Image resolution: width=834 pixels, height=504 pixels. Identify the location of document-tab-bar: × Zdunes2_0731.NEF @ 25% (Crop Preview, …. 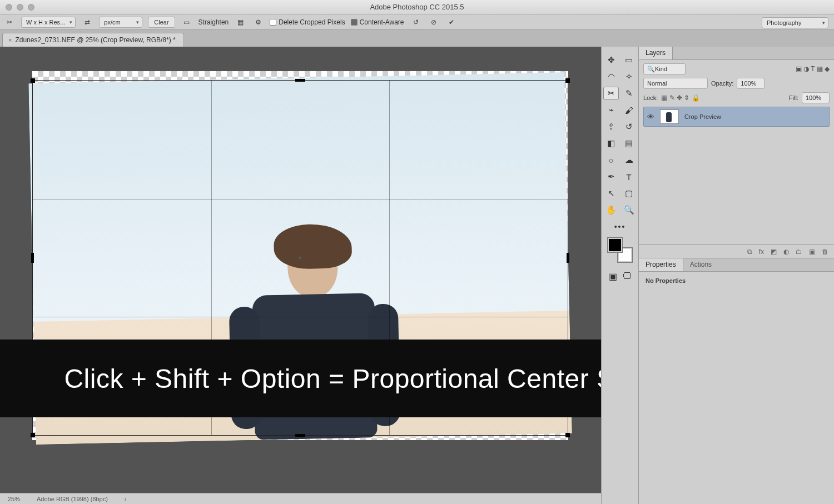
(417, 38).